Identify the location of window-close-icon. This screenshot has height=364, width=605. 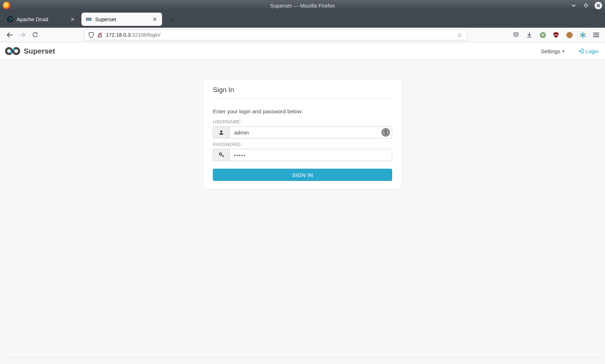
(598, 5).